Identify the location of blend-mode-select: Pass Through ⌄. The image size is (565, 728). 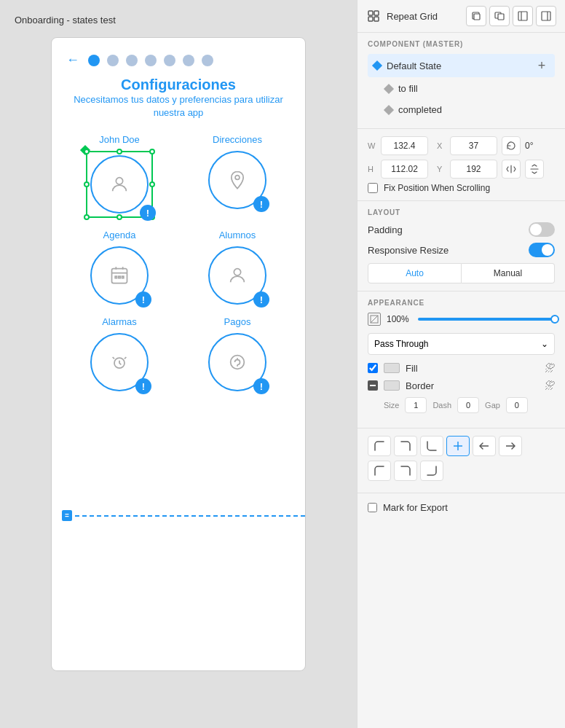
(462, 344).